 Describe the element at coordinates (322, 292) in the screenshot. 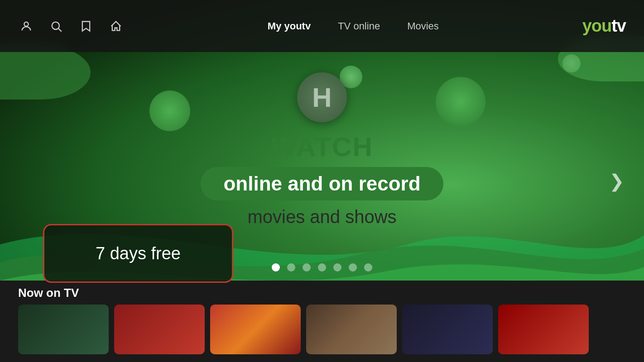

I see `now-on-tv-header: Now on TV` at that location.